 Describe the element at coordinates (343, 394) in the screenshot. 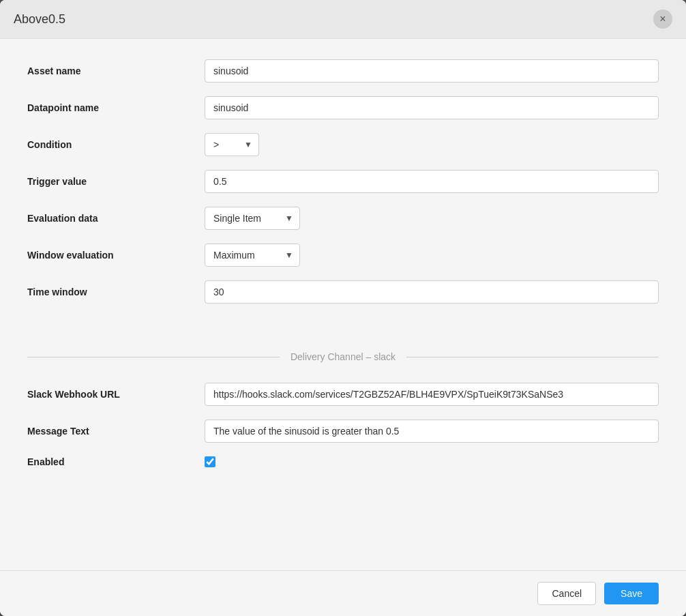

I see `slack-webhook-row: Slack Webhook URL` at that location.